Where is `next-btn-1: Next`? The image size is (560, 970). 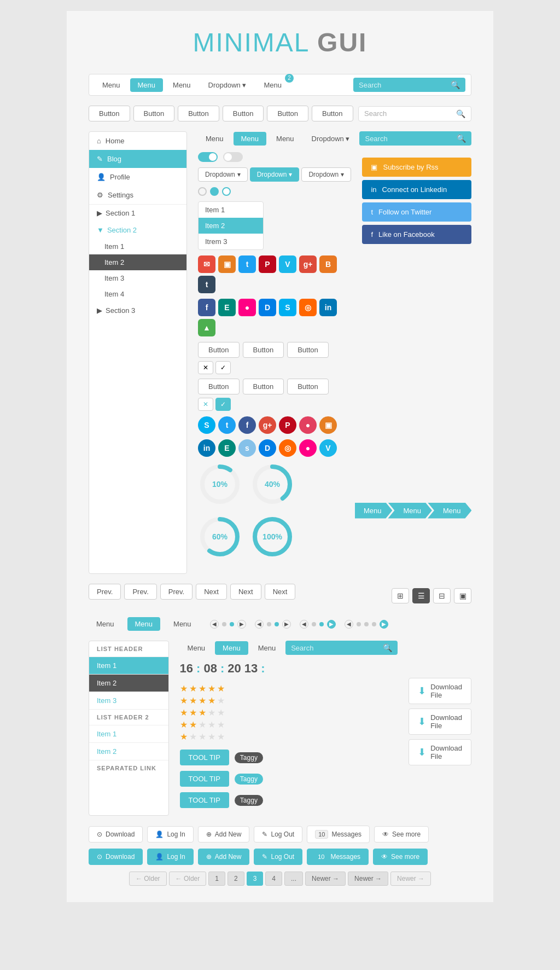
next-btn-1: Next is located at coordinates (211, 592).